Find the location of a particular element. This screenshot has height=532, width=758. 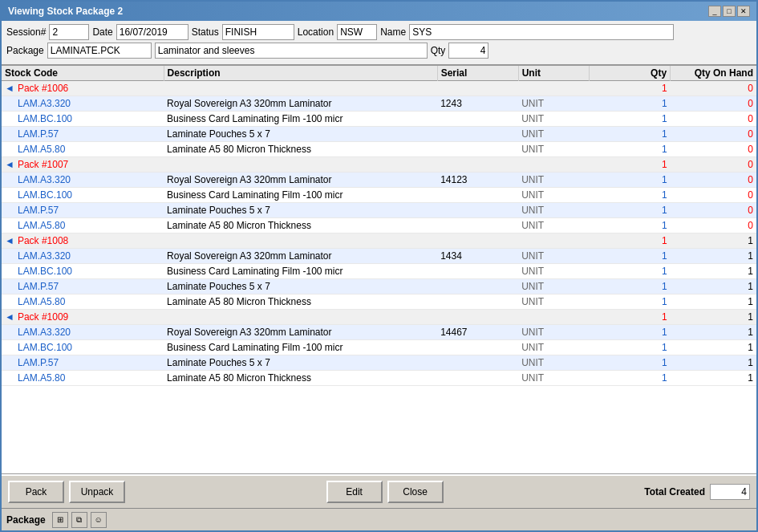

col-header-unit: Unit is located at coordinates (553, 74).